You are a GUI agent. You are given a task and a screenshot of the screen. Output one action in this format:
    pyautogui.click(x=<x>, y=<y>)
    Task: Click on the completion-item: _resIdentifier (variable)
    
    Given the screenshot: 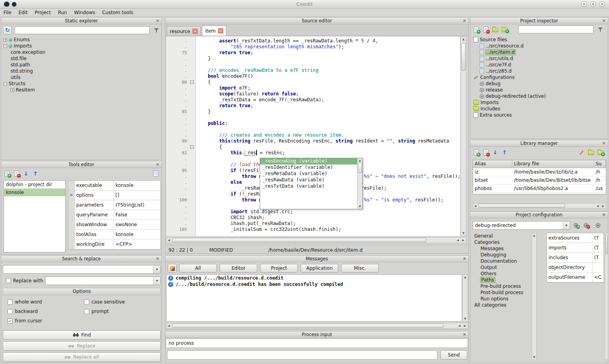 What is the action you would take?
    pyautogui.click(x=309, y=168)
    